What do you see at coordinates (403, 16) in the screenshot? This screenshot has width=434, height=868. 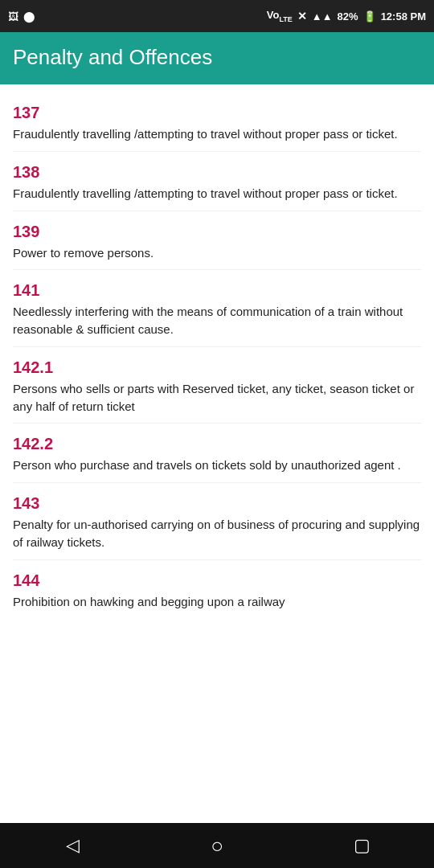 I see `time: 12:58 PM` at bounding box center [403, 16].